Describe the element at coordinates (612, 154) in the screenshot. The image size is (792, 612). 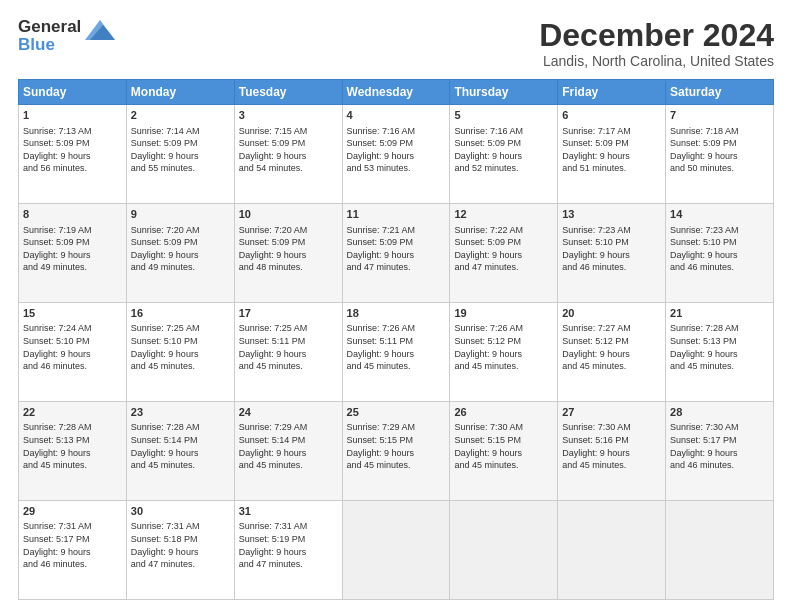
I see `table-row: 6Sunrise: 7:17 AMSunset: 5:09 PMDaylight…` at that location.